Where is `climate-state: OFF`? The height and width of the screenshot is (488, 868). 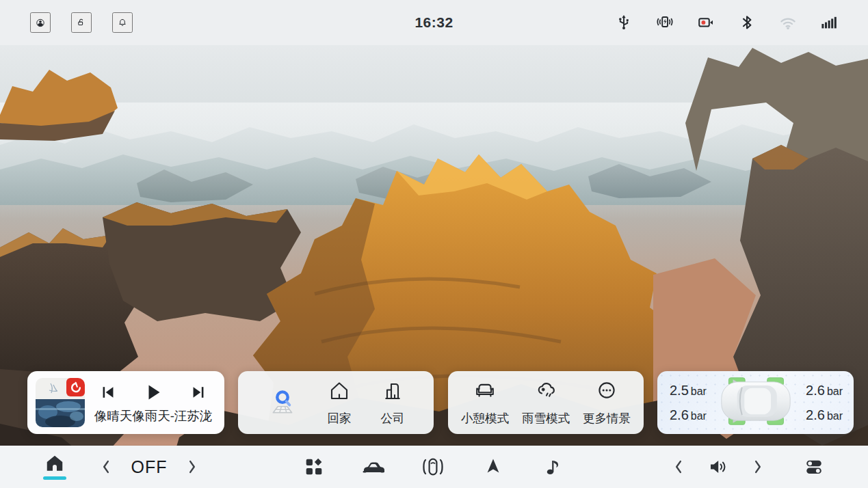
climate-state: OFF is located at coordinates (149, 467).